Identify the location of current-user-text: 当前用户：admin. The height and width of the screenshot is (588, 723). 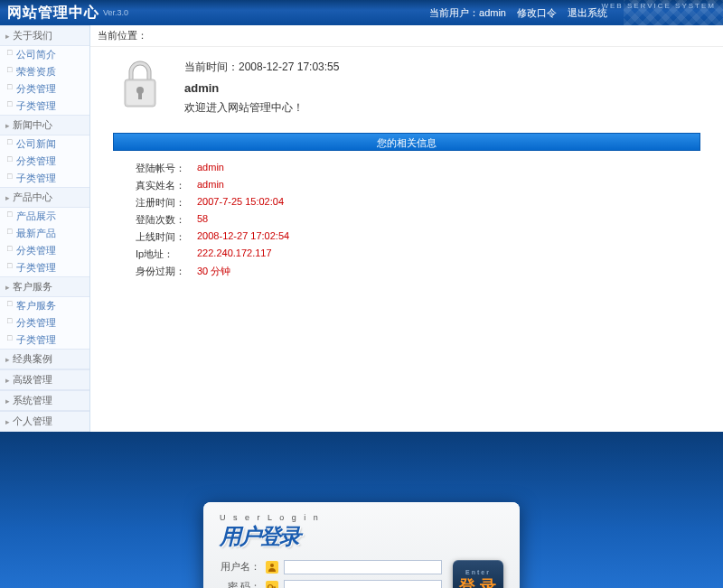
(468, 13).